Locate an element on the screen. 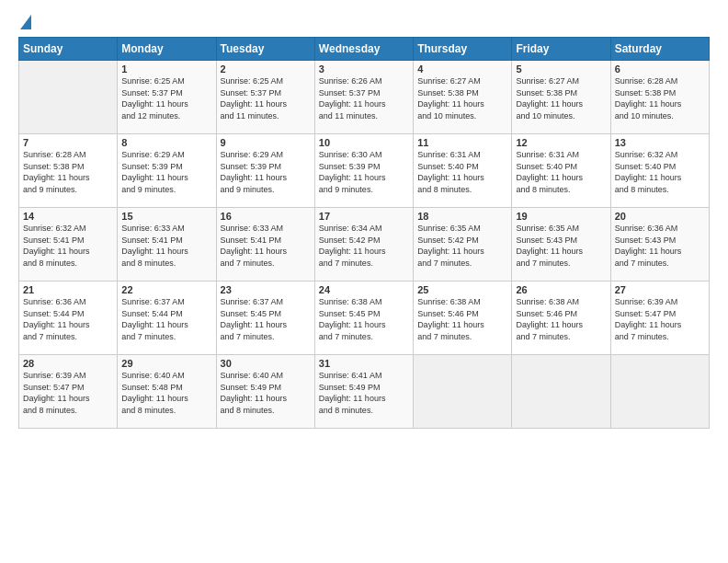  calendar-cell: 15Sunrise: 6:33 AM Sunset: 5:41 PM Dayli… is located at coordinates (167, 245).